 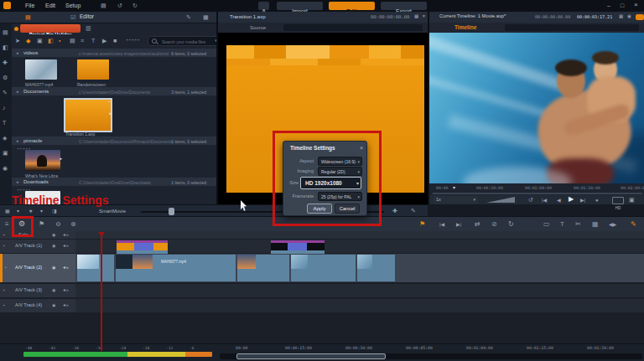 What do you see at coordinates (5, 77) in the screenshot?
I see `rail-settings-icon: ⚙` at bounding box center [5, 77].